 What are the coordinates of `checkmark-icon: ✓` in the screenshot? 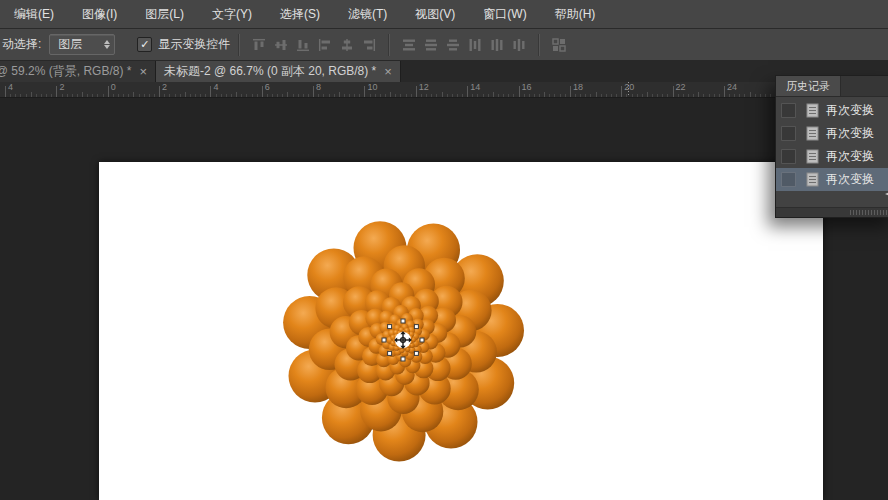 It's located at (144, 44).